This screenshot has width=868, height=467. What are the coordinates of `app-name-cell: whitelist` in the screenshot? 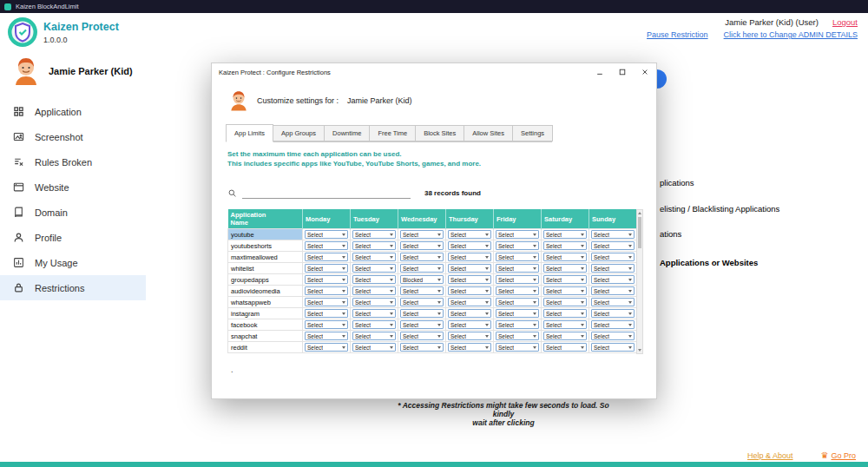 It's located at (266, 269).